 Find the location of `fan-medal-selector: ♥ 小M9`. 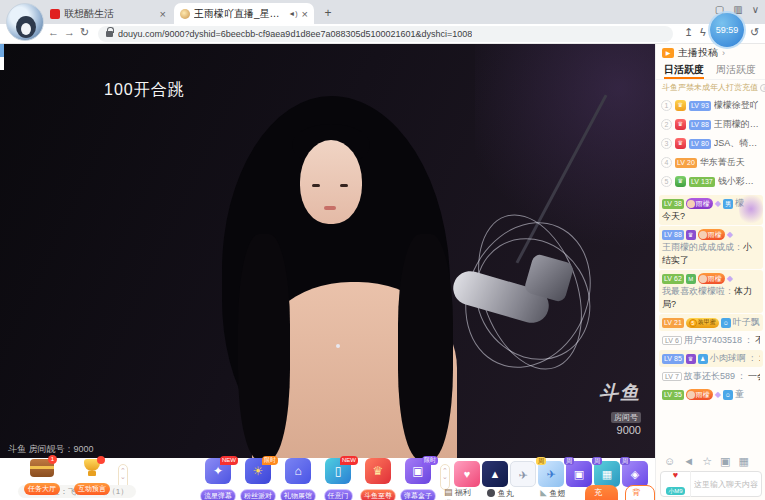

fan-medal-selector: ♥ 小M9 is located at coordinates (676, 484).